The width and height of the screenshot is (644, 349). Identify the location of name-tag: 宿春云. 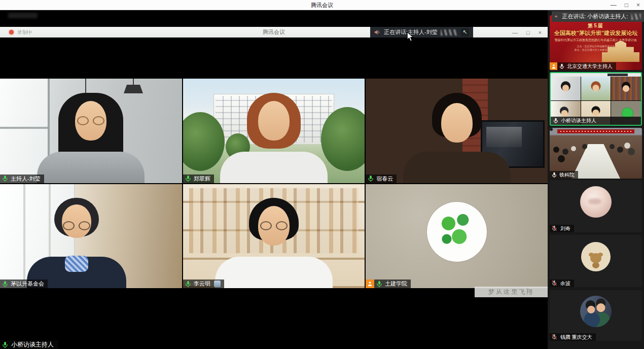
(381, 179).